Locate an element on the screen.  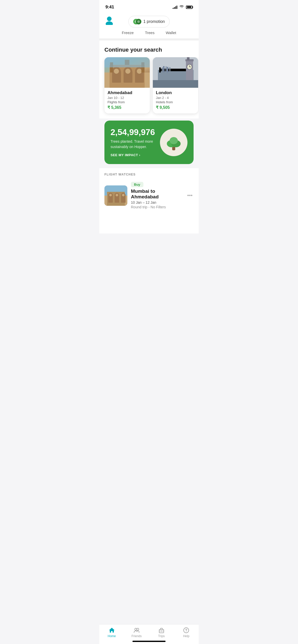
continue-search-section: Continue your search is located at coordinates (149, 79).